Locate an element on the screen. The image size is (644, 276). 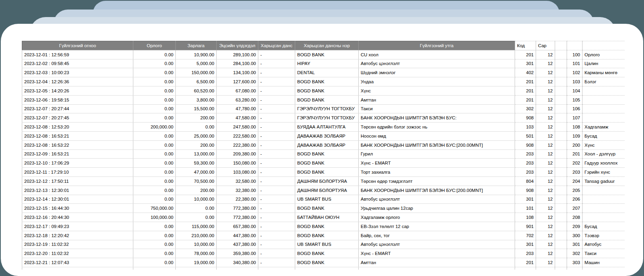
cell-category-name: Бэлэг is located at coordinates (604, 82).